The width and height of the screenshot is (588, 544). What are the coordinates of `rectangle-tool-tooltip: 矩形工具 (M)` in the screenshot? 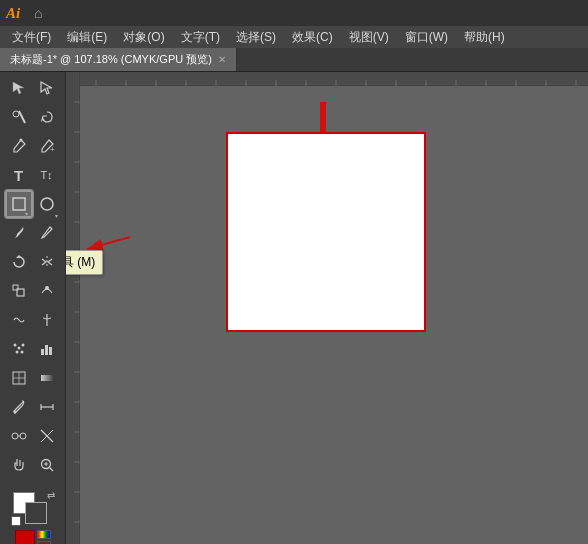 It's located at (84, 262).